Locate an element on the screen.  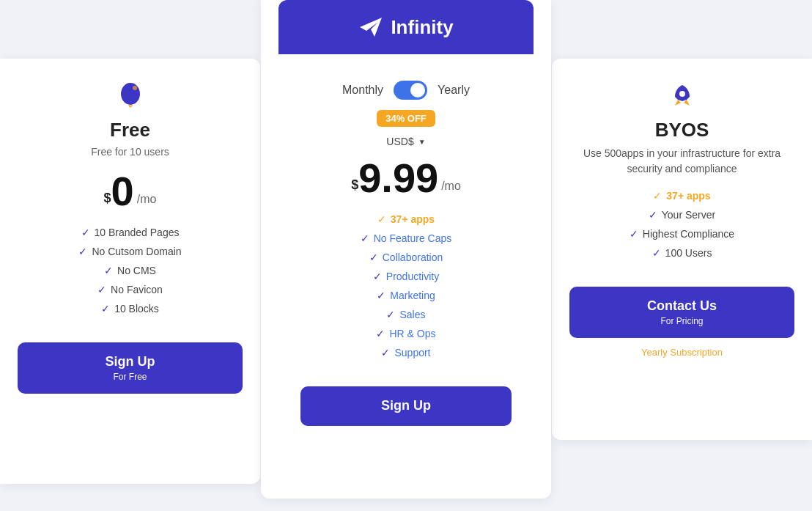
pro-plan-header: Infinity is located at coordinates (406, 27).